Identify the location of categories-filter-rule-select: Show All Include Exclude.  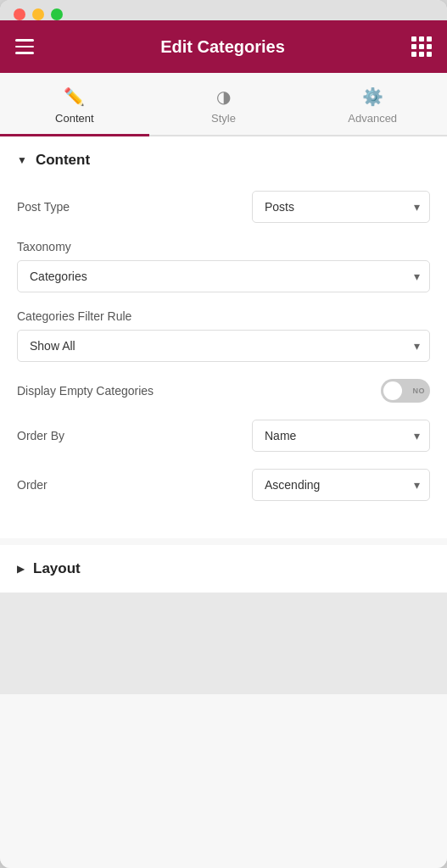
(224, 346).